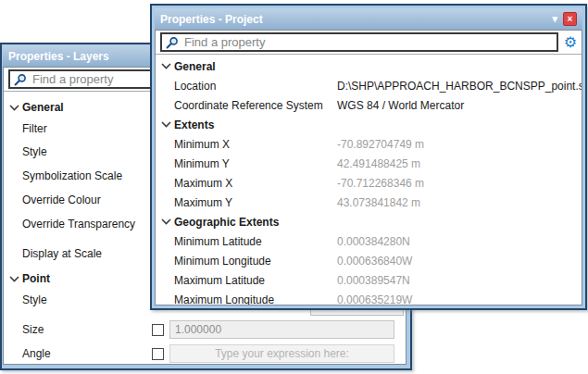  I want to click on property-row-max-lat: Maximum Latitude 0.000389547N, so click(369, 280).